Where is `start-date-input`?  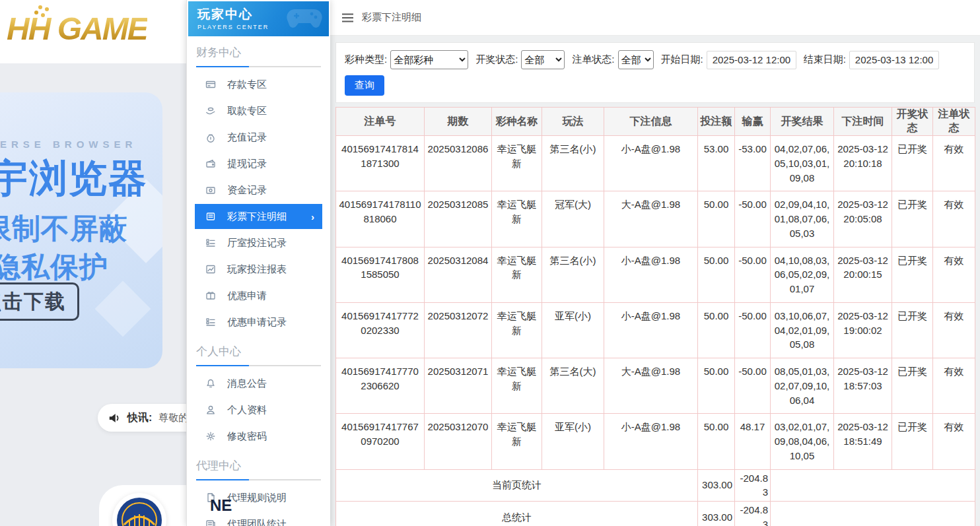 start-date-input is located at coordinates (752, 60).